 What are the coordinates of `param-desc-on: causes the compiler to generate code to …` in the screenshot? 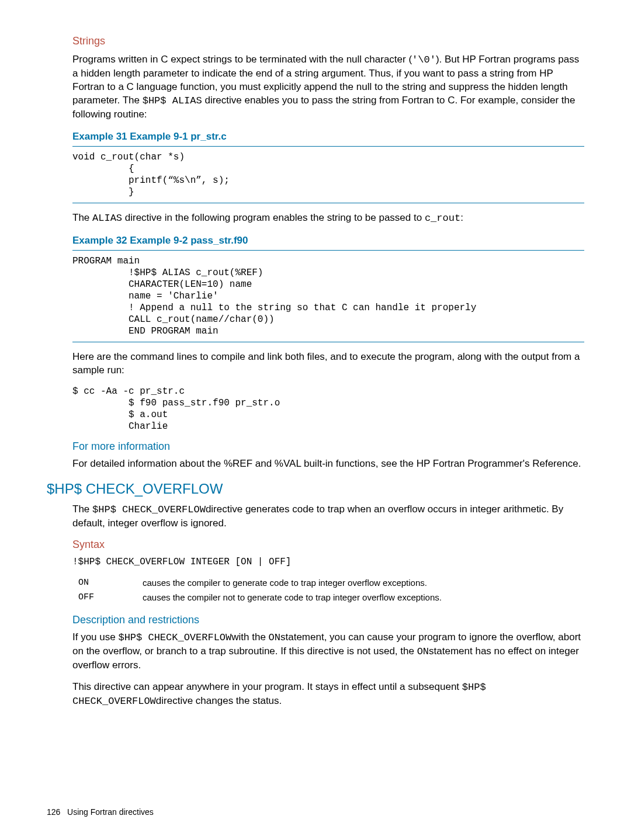 It's located at (292, 583).